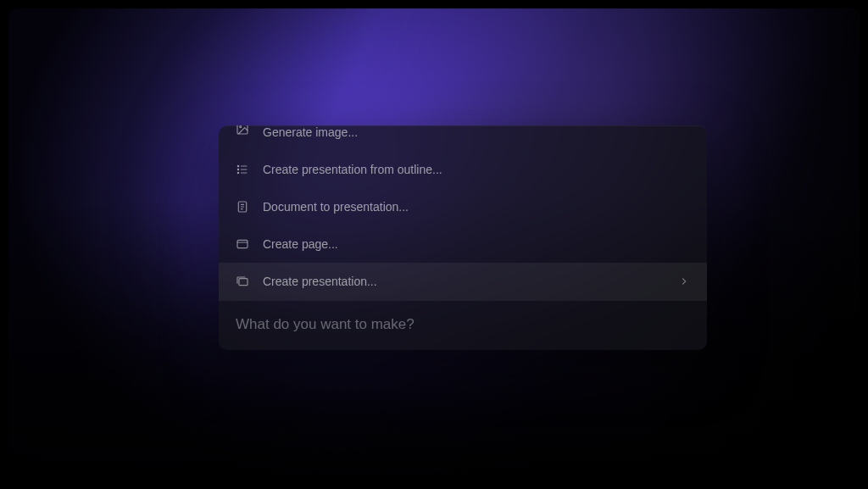  Describe the element at coordinates (476, 132) in the screenshot. I see `menu-item-label: Generate image...` at that location.